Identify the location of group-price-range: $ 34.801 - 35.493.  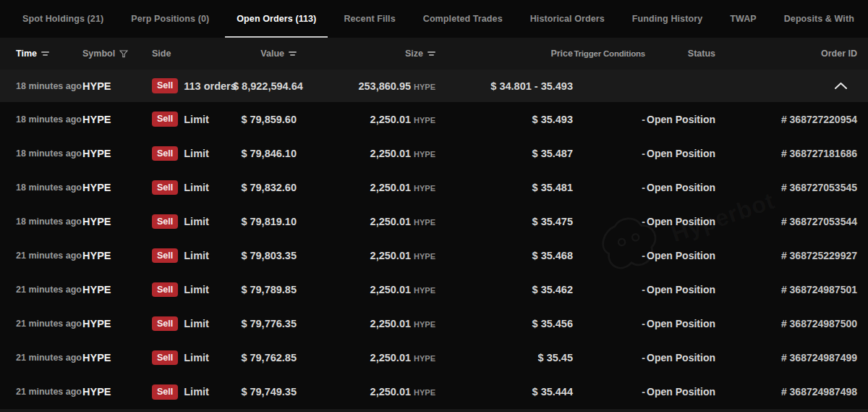
(504, 86).